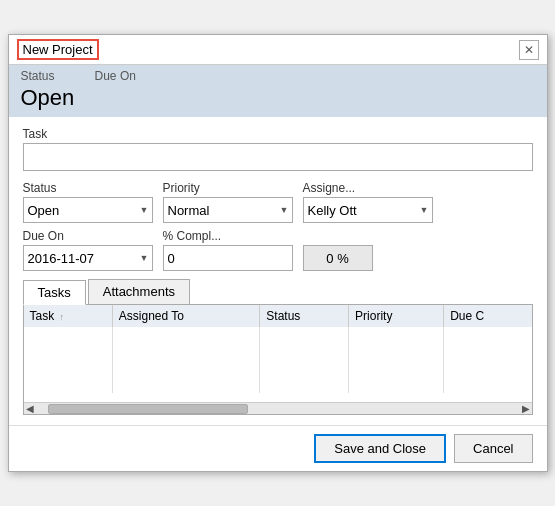  What do you see at coordinates (88, 258) in the screenshot?
I see `due-on-select-wrapper: 2016-11-07` at bounding box center [88, 258].